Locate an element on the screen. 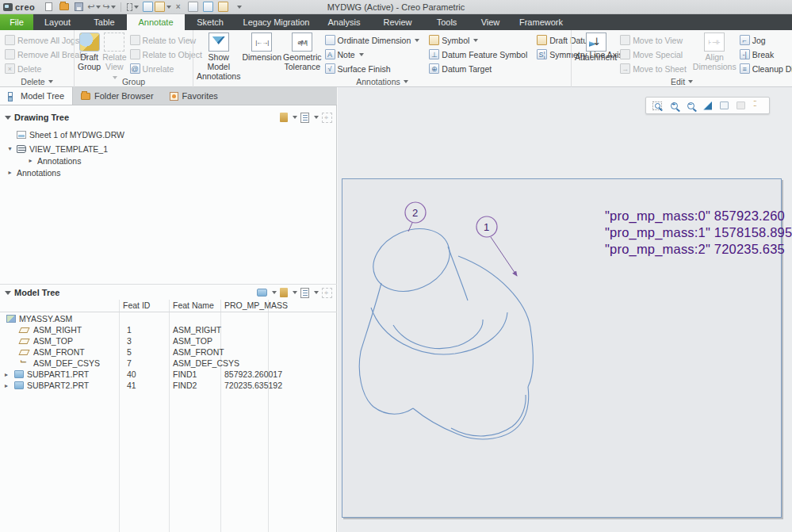 Image resolution: width=792 pixels, height=532 pixels. tab-tools: Tools is located at coordinates (447, 22).